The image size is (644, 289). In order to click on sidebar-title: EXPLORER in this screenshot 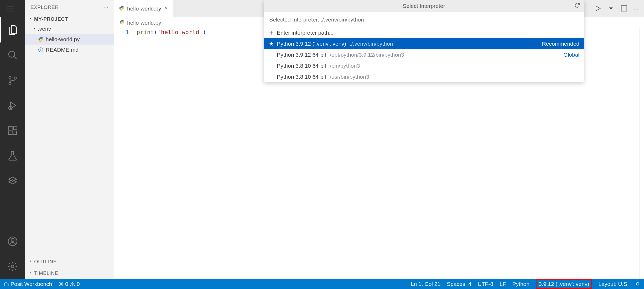, I will do `click(45, 7)`.